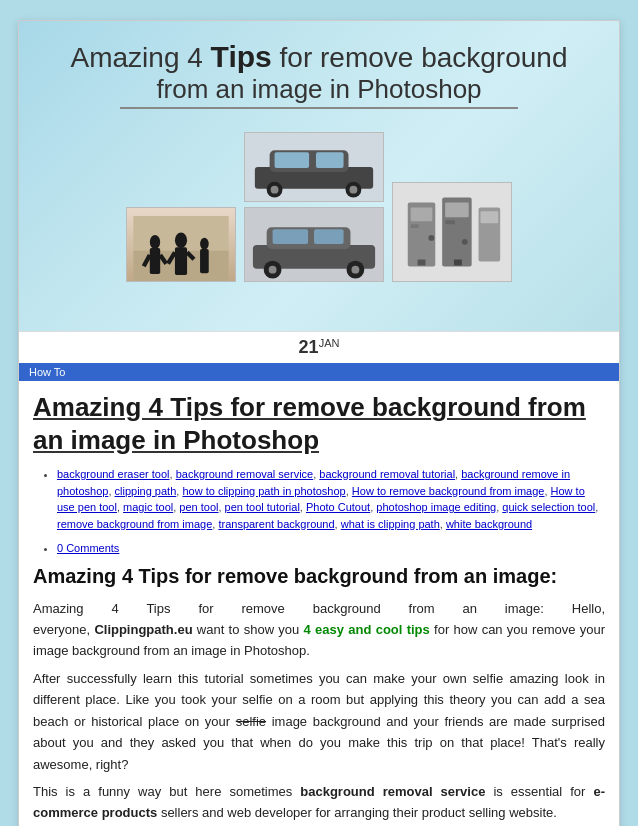  What do you see at coordinates (319, 576) in the screenshot?
I see `article-sub-heading: Amazing 4 Tips for remove background fro…` at bounding box center [319, 576].